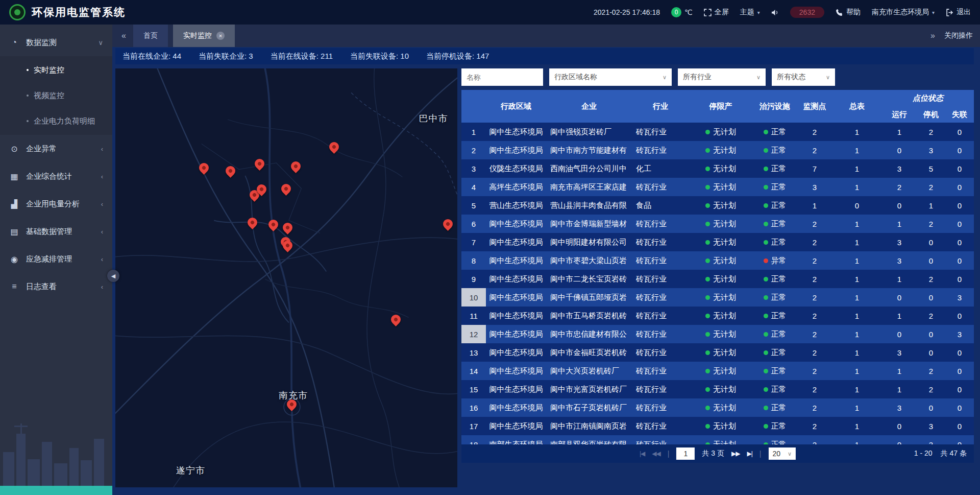  What do you see at coordinates (502, 77) in the screenshot?
I see `name-filter-input` at bounding box center [502, 77].